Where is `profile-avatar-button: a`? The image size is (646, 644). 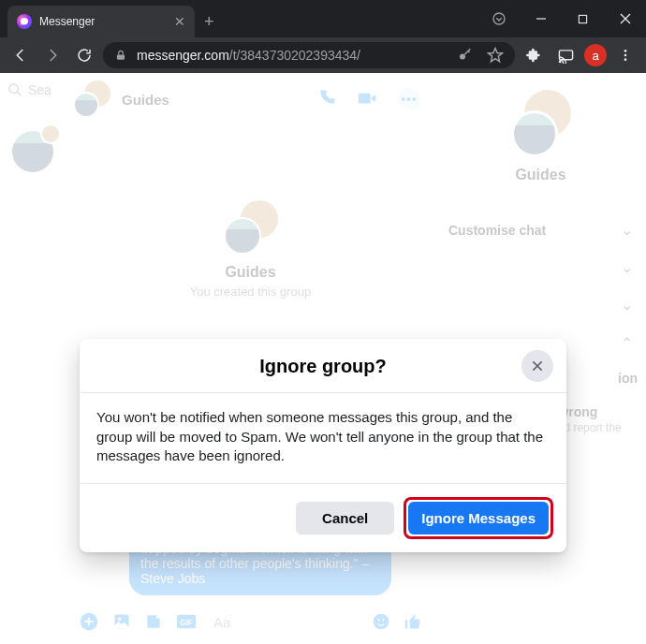
profile-avatar-button: a is located at coordinates (595, 55).